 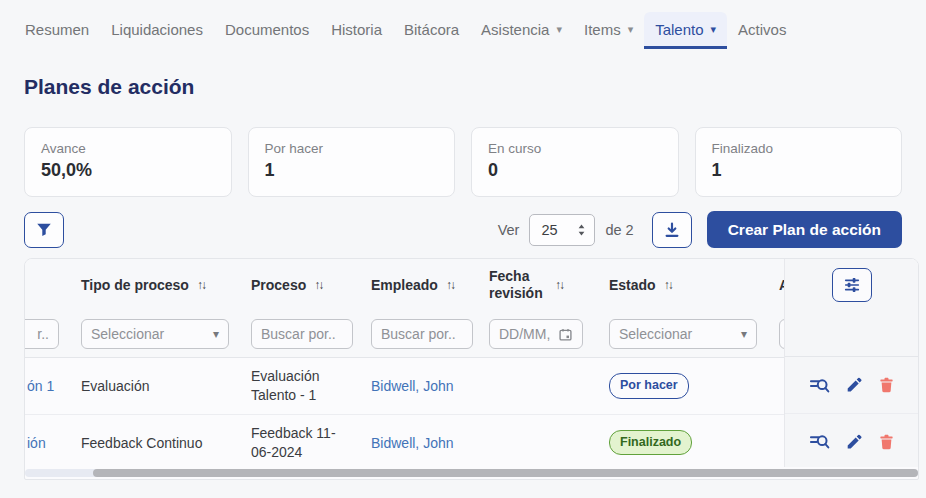 What do you see at coordinates (472, 473) in the screenshot?
I see `horizontal-scrollbar` at bounding box center [472, 473].